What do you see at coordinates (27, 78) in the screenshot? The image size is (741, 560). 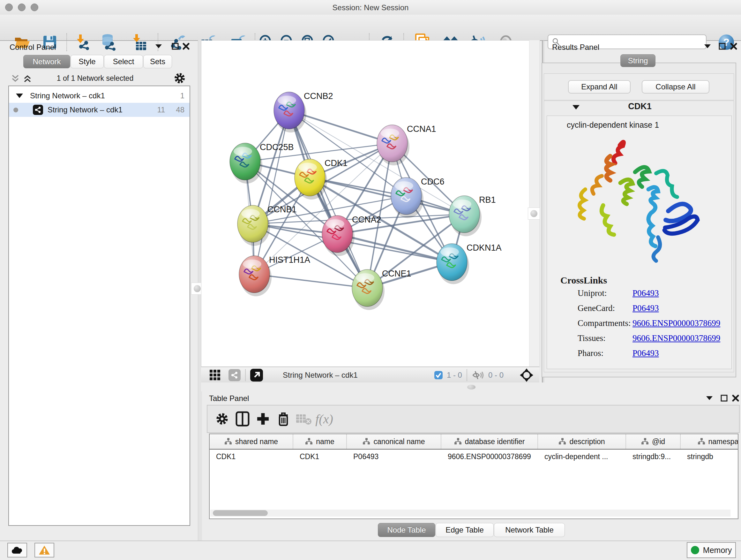 I see `expand-all-networks-icon` at bounding box center [27, 78].